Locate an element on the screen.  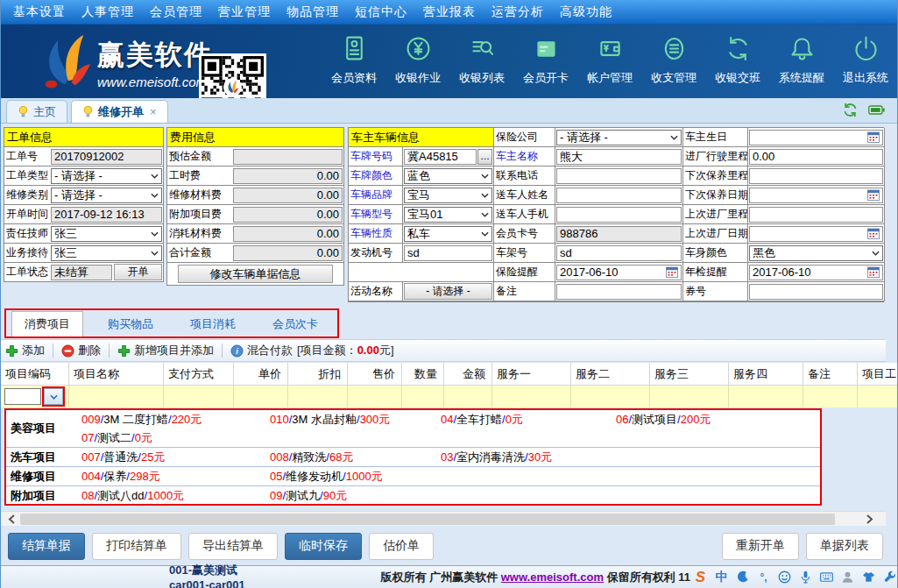
sogou-icon: S is located at coordinates (701, 577).